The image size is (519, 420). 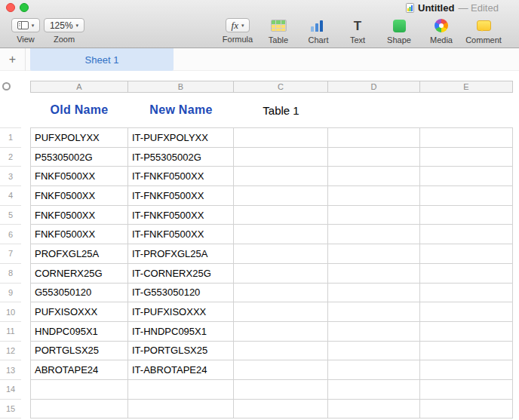 What do you see at coordinates (181, 87) in the screenshot?
I see `column-header-b: B` at bounding box center [181, 87].